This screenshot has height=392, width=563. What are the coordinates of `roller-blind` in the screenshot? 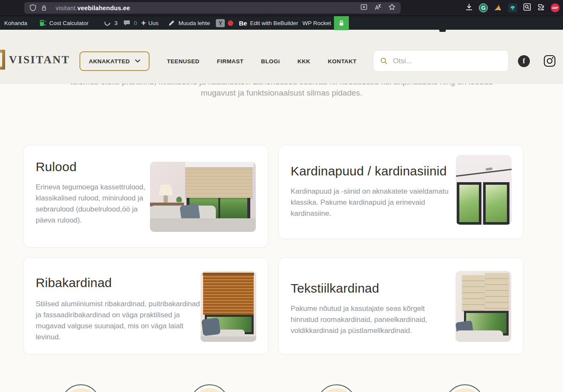 It's located at (219, 182).